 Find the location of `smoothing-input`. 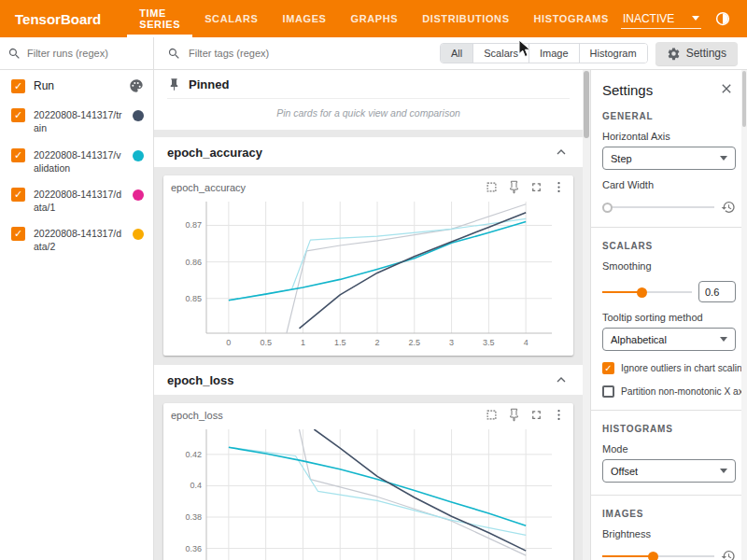

smoothing-input is located at coordinates (717, 291).